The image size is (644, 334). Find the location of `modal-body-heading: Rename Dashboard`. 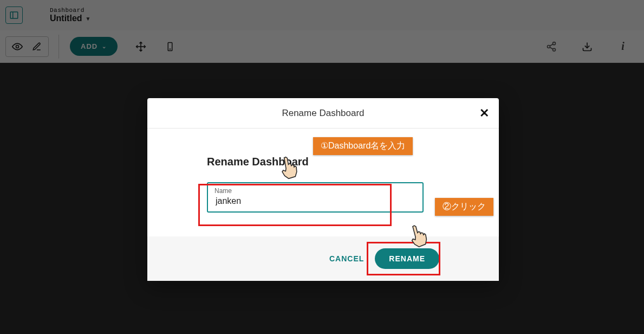

modal-body-heading: Rename Dashboard is located at coordinates (323, 162).